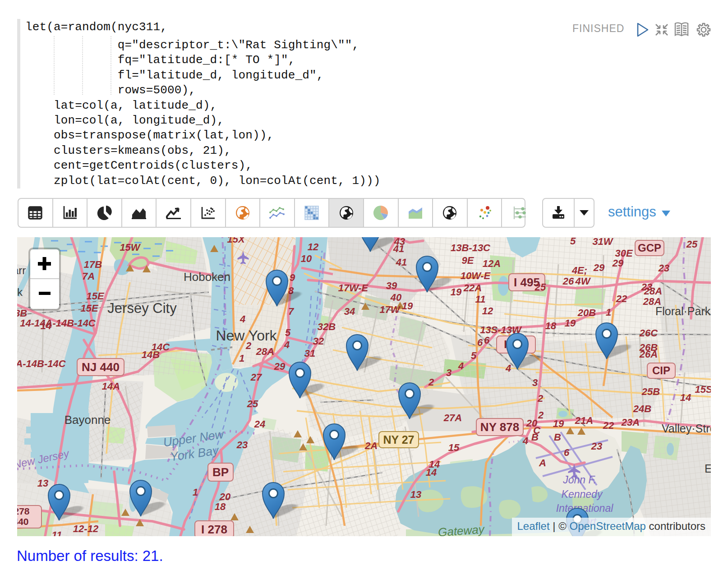 The height and width of the screenshot is (579, 728). I want to click on svg-text: 13, so click(416, 494).